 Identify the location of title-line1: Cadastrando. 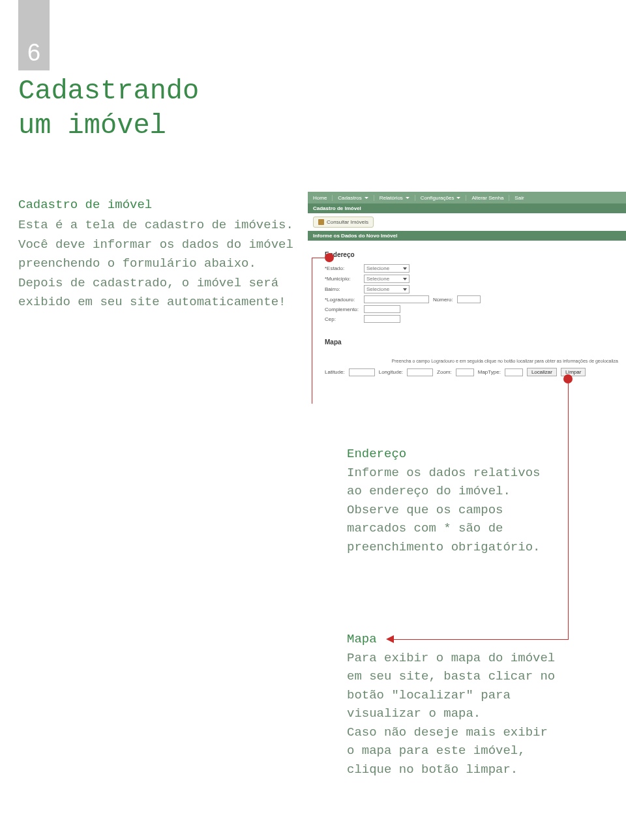
(108, 91).